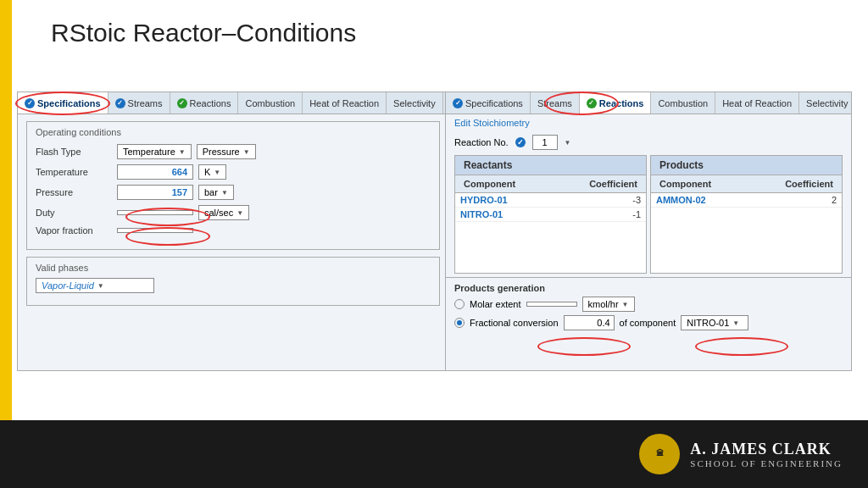  Describe the element at coordinates (415, 103) in the screenshot. I see `tab-sel-label: Selectivity` at that location.